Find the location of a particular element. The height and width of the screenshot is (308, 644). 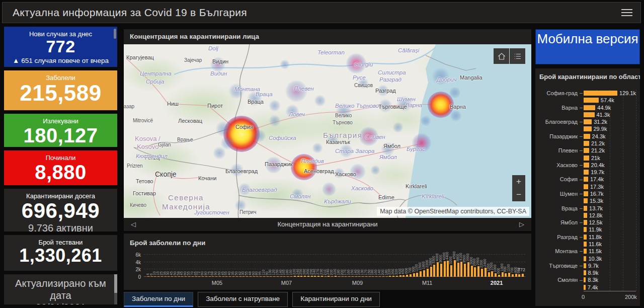

card-scrollbar-track is located at coordinates (116, 289).